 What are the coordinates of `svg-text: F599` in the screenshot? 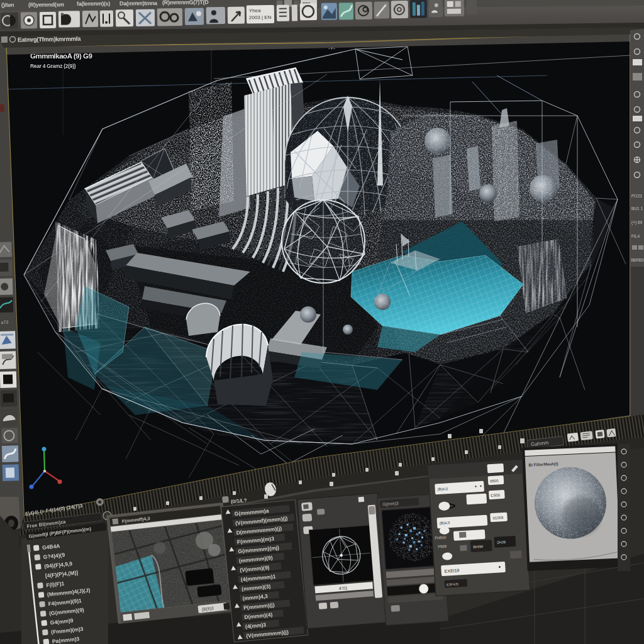 It's located at (443, 547).